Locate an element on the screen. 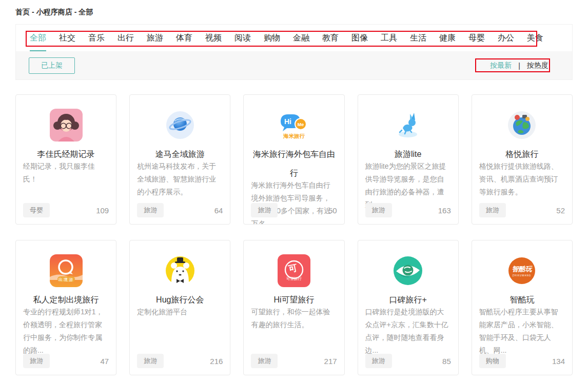 This screenshot has width=588, height=383. tab-social: 社交 is located at coordinates (67, 42).